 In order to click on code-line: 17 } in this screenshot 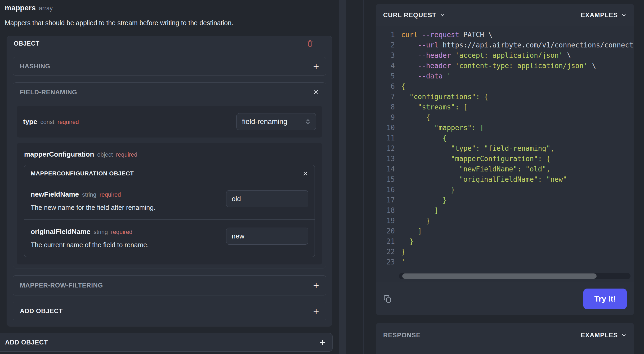, I will do `click(505, 200)`.